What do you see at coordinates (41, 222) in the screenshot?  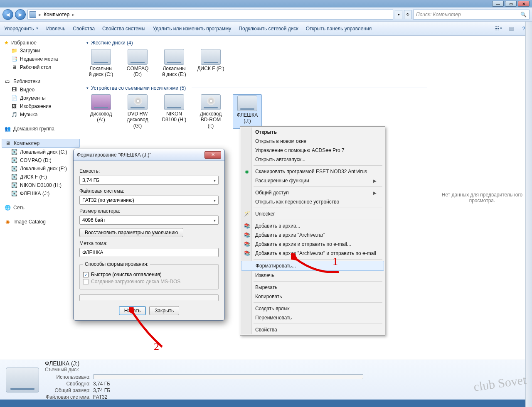 I see `sidebar-imagecatalog: ◉Image Catalog` at bounding box center [41, 222].